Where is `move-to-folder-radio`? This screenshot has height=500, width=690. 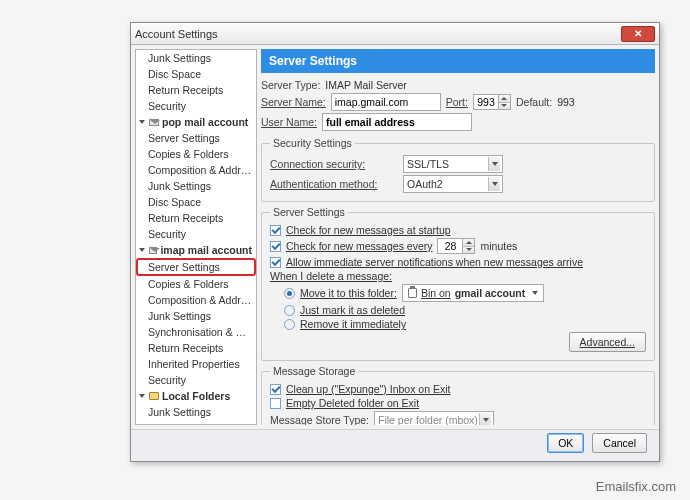 move-to-folder-radio is located at coordinates (290, 294).